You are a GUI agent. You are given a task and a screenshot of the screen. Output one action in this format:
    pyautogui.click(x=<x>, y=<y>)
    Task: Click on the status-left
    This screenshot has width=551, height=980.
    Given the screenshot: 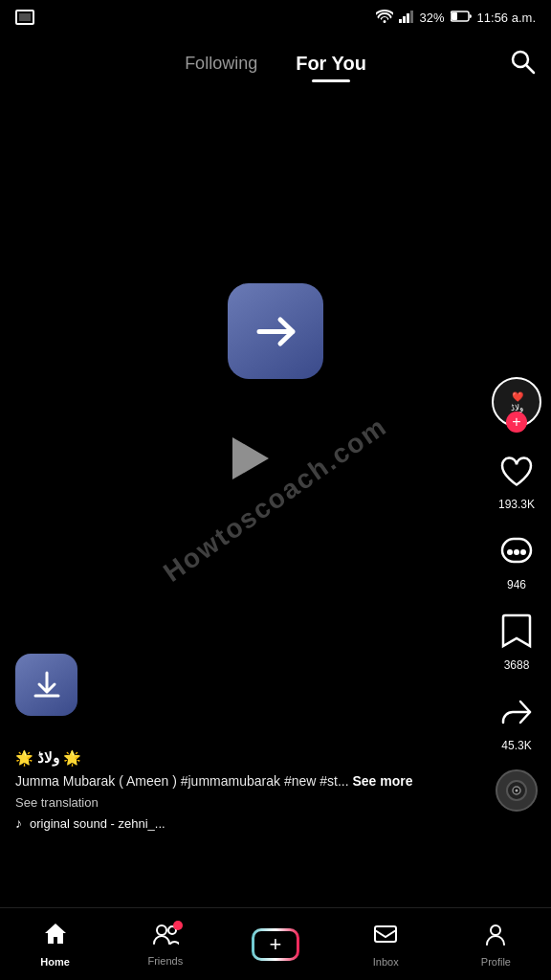 What is the action you would take?
    pyautogui.click(x=25, y=17)
    